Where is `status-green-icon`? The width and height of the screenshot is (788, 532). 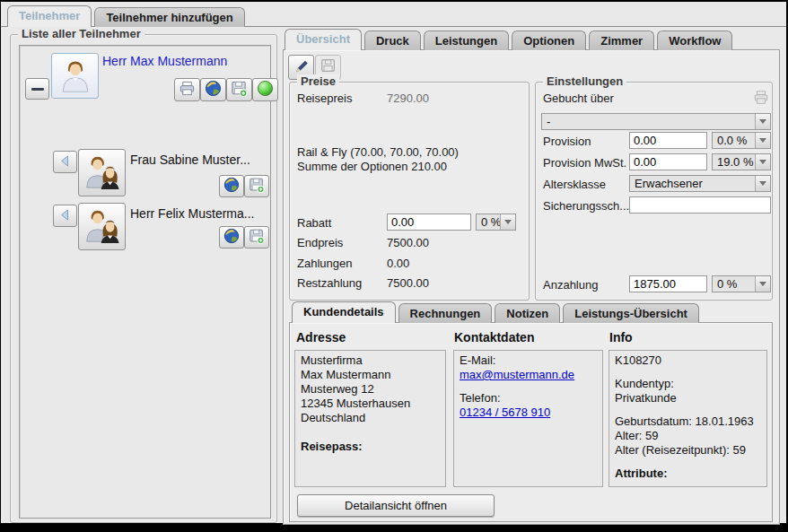 status-green-icon is located at coordinates (266, 90).